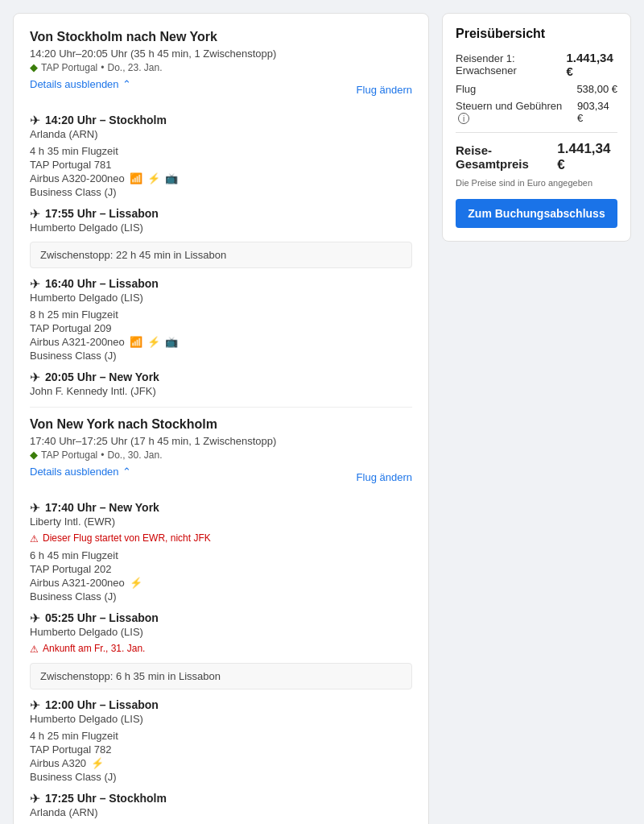  Describe the element at coordinates (597, 112) in the screenshot. I see `taxes-value: 903,34 €` at that location.